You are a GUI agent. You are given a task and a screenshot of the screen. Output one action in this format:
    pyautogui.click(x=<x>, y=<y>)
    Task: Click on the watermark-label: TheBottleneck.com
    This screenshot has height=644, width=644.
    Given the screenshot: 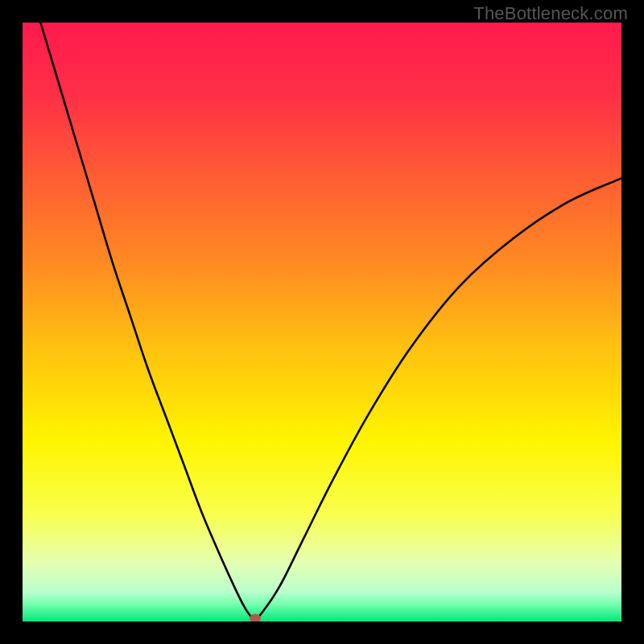 What is the action you would take?
    pyautogui.click(x=551, y=14)
    